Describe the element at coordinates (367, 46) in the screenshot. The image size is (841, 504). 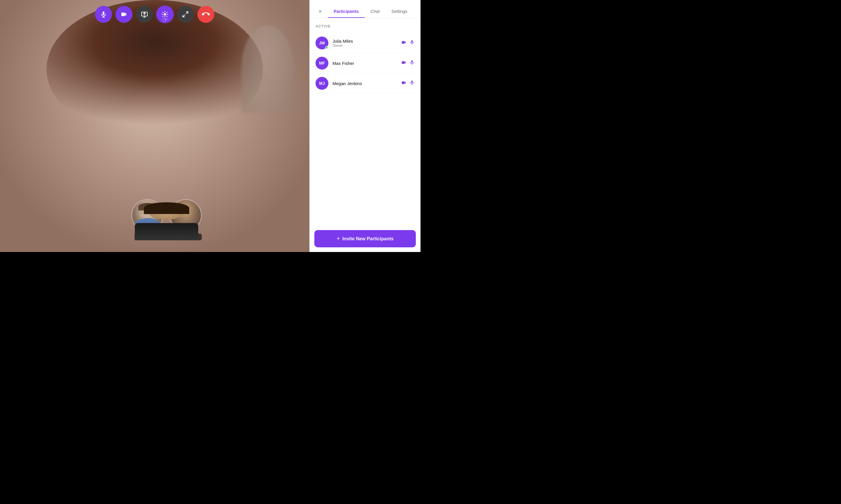
I see `role-julia: Owner` at that location.